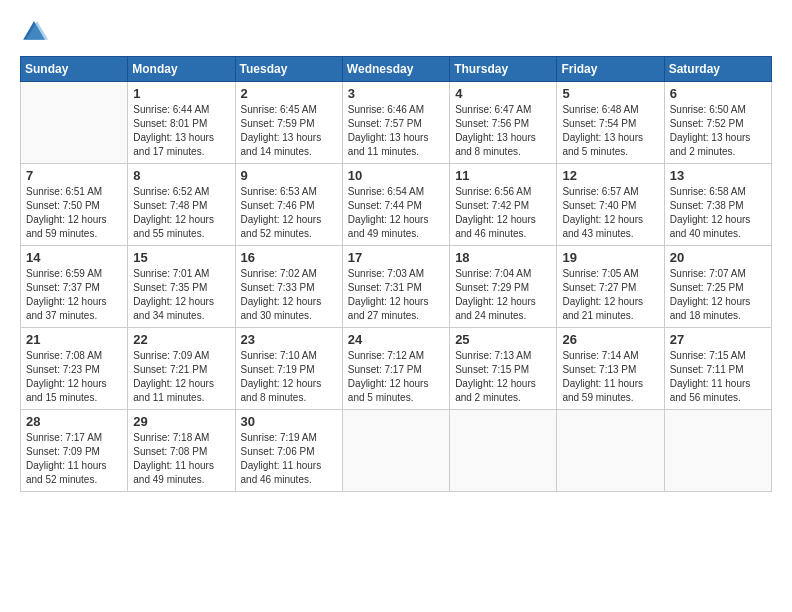 This screenshot has height=612, width=792. Describe the element at coordinates (181, 131) in the screenshot. I see `day-info: Sunrise: 6:44 AM Sunset: 8:01 PM Dayligh…` at that location.